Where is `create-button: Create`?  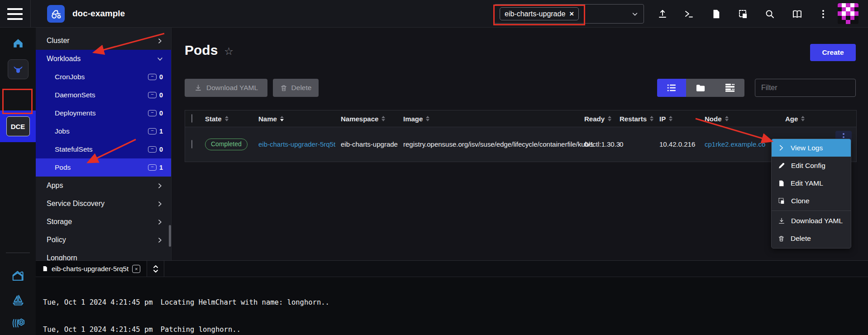
create-button: Create is located at coordinates (833, 53).